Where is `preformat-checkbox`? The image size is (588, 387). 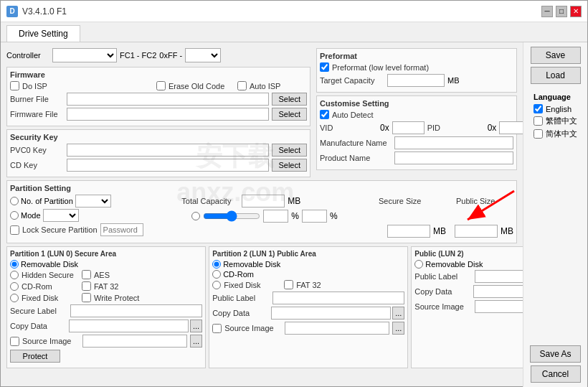 preformat-checkbox is located at coordinates (324, 67).